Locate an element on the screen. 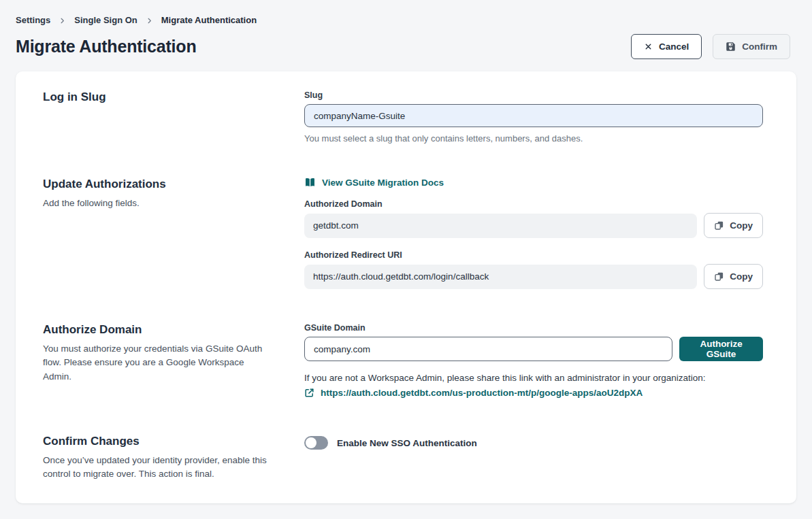  authorized-redirect-uri-block: Authorized Redirect URI Copy is located at coordinates (534, 269).